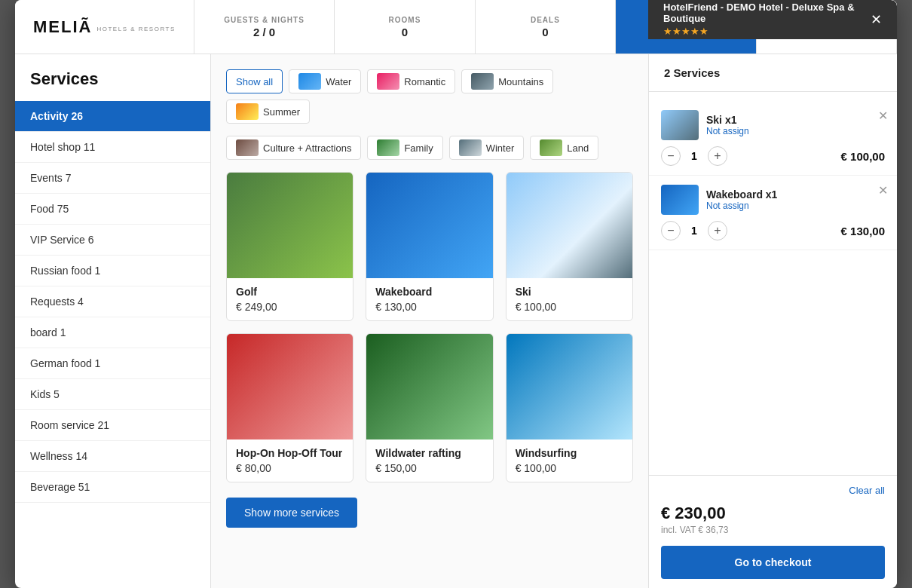  What do you see at coordinates (430, 468) in the screenshot?
I see `service-price-rafting: € 150,00` at bounding box center [430, 468].